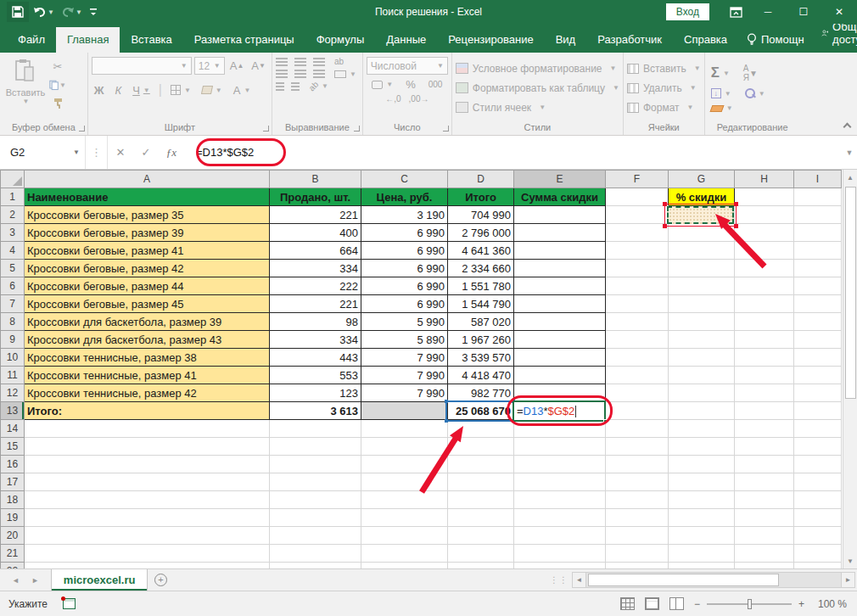 The image size is (857, 616). Describe the element at coordinates (481, 339) in the screenshot. I see `cell: 1 967 260` at that location.